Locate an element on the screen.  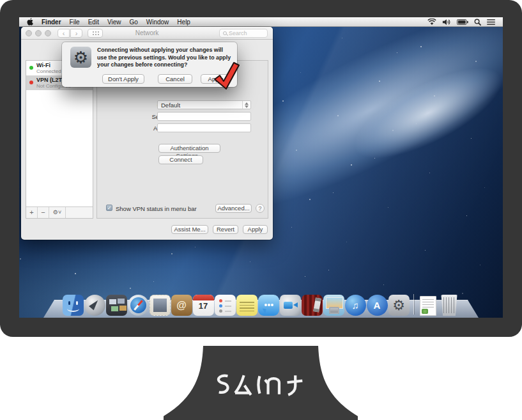
dock-icon-appstore is located at coordinates (377, 306).